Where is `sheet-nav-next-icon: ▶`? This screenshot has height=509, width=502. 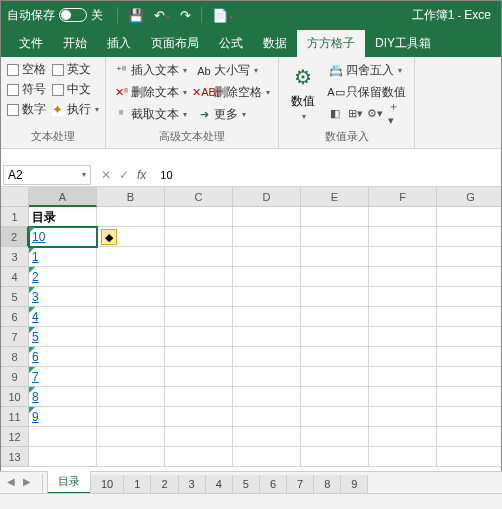 sheet-nav-next-icon: ▶ is located at coordinates (27, 483).